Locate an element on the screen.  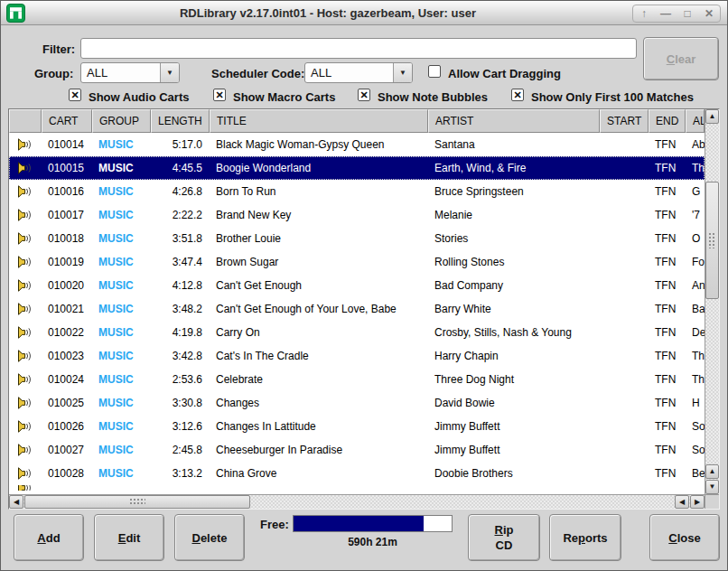
cell-artist: Santana is located at coordinates (514, 145).